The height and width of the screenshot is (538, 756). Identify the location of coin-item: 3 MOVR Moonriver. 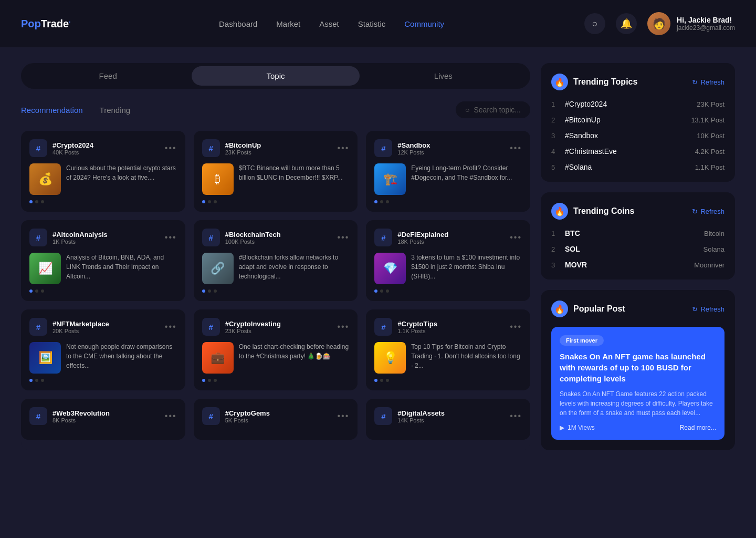
(638, 265).